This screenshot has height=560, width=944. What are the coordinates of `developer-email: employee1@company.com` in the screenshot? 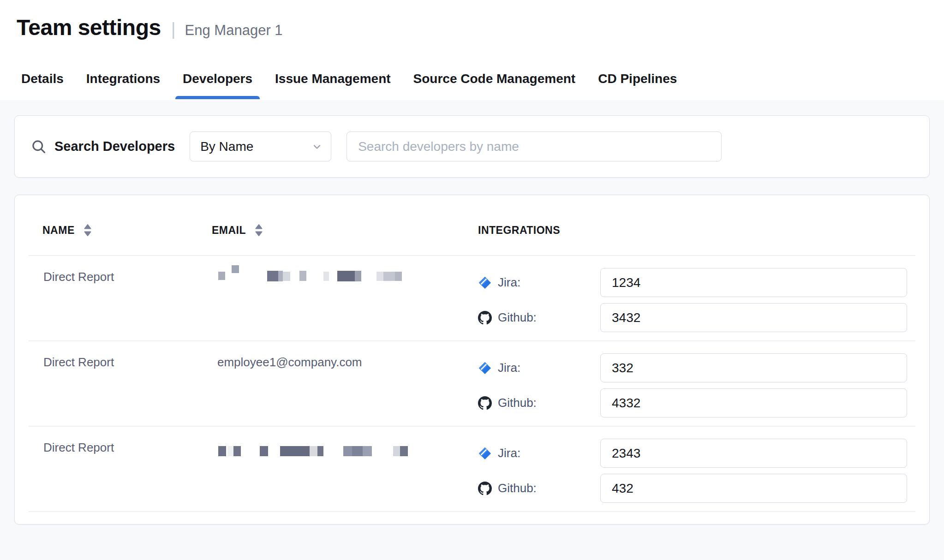 It's located at (345, 386).